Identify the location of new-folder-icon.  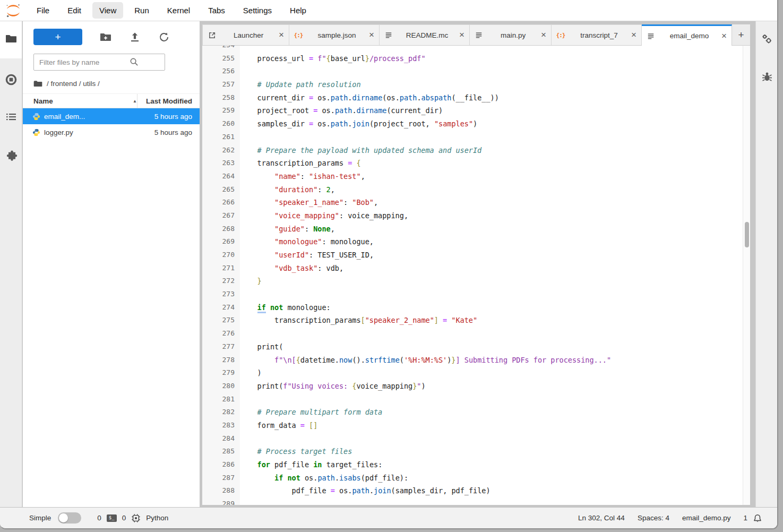
(106, 37).